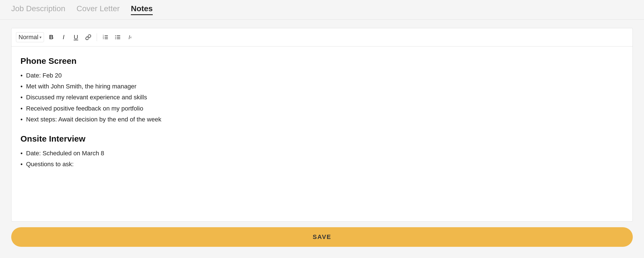  Describe the element at coordinates (38, 10) in the screenshot. I see `tab-job-description: Job Description` at that location.